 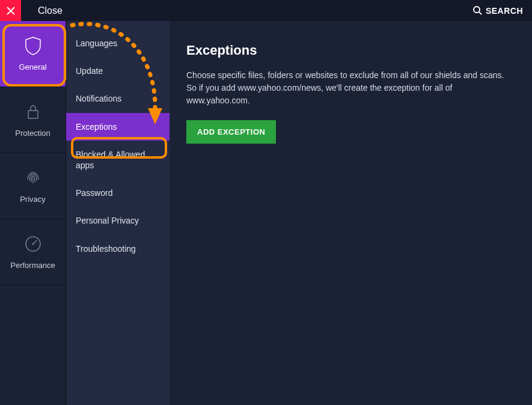 What do you see at coordinates (118, 249) in the screenshot?
I see `subnav-item-troubleshooting: Troubleshooting` at bounding box center [118, 249].